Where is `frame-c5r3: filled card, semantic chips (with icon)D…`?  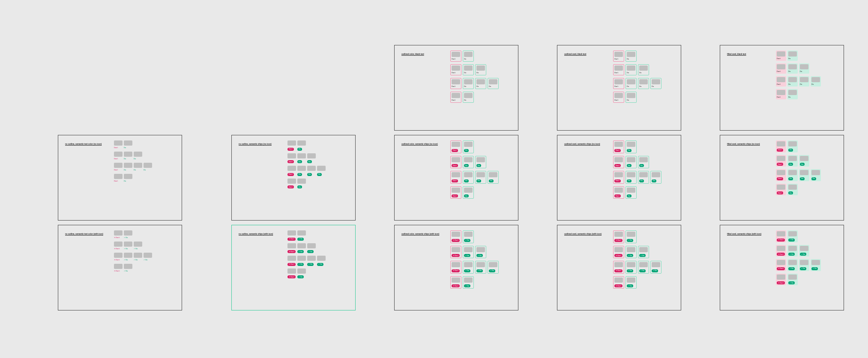 frame-c5r3: filled card, semantic chips (with icon)D… is located at coordinates (782, 268).